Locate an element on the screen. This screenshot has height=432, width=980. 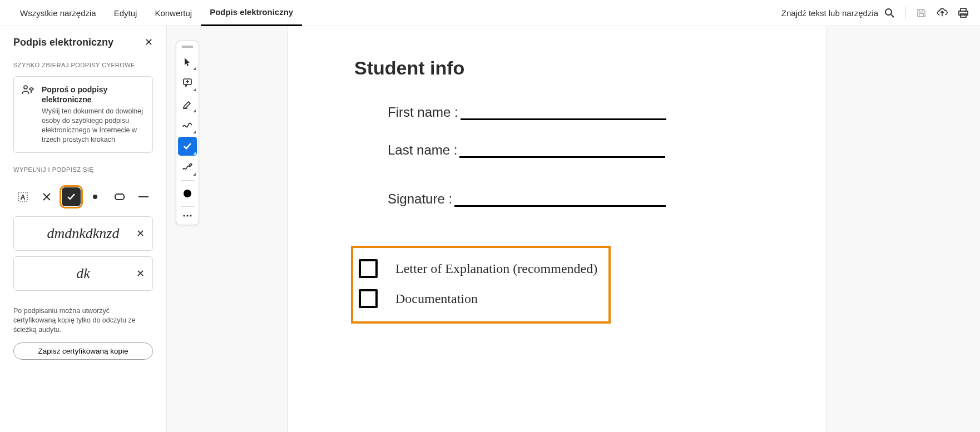
delete-signature-1-icon: ✕ is located at coordinates (140, 234).